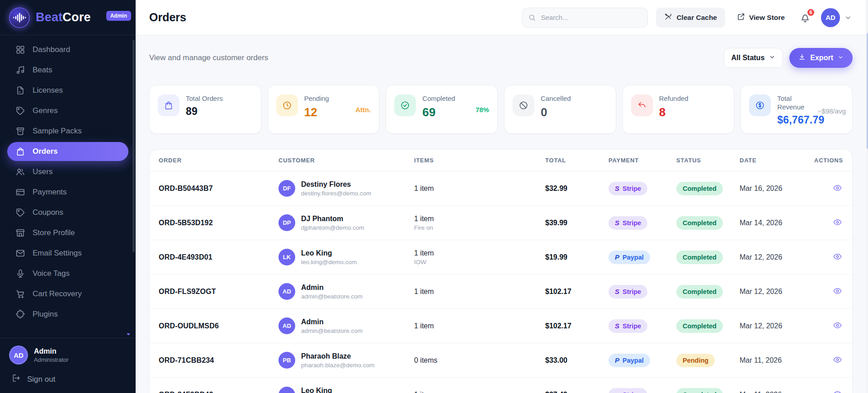  What do you see at coordinates (346, 360) in the screenshot?
I see `customer-cell: PBPharaoh Blazepharaoh.blaze@demo.com` at bounding box center [346, 360].